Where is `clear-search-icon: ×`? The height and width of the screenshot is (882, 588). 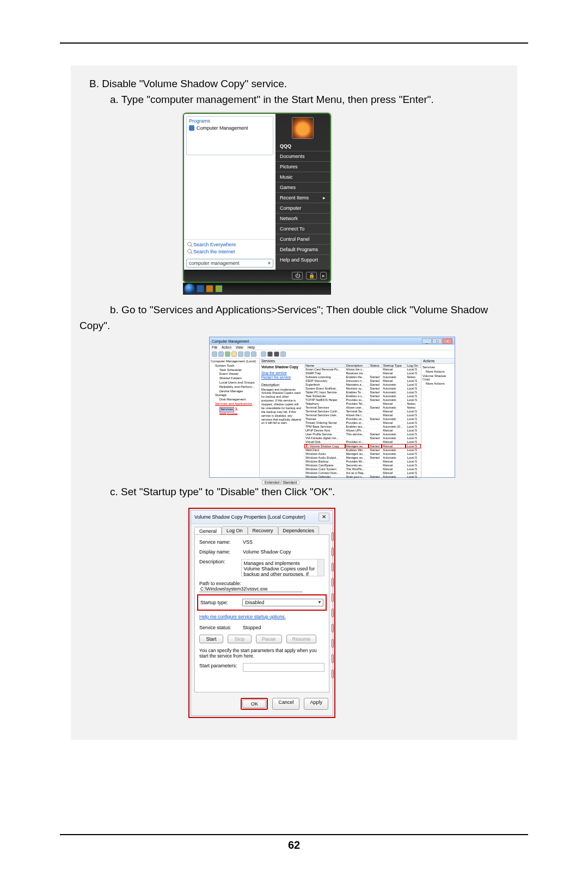
clear-search-icon: × is located at coordinates (269, 263).